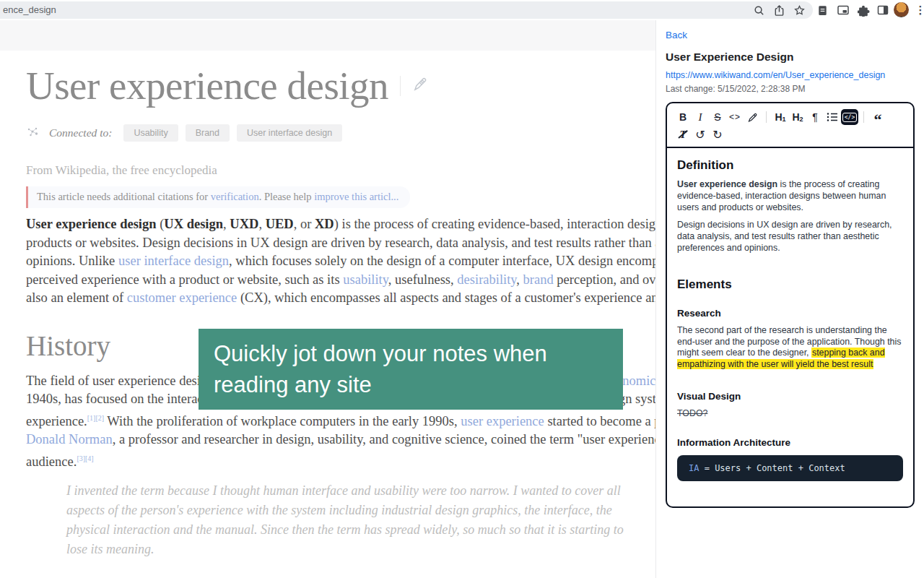 The height and width of the screenshot is (578, 924). What do you see at coordinates (218, 197) in the screenshot?
I see `citation-notice: This article needs additional citations …` at bounding box center [218, 197].